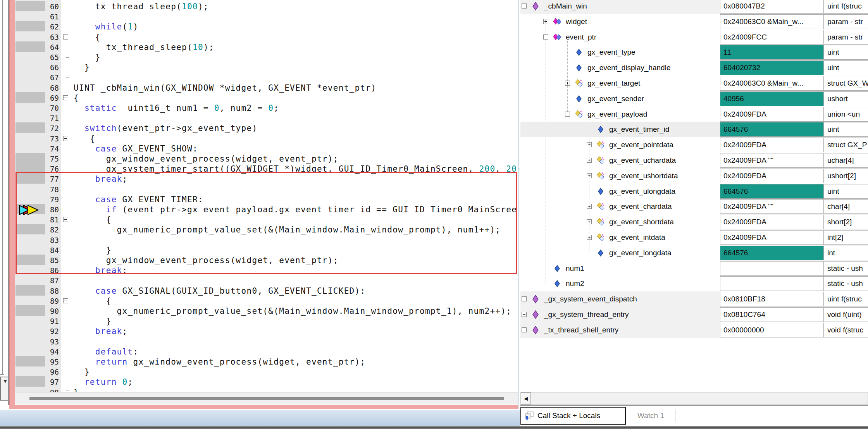 The image size is (868, 444). What do you see at coordinates (629, 68) in the screenshot?
I see `watch-variable-name: gx_event_display_handle` at bounding box center [629, 68].